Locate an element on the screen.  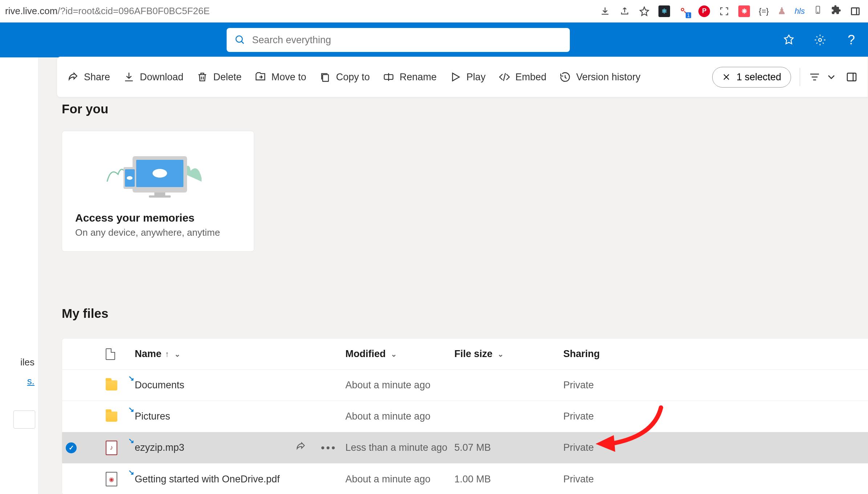
star-icon is located at coordinates (644, 11).